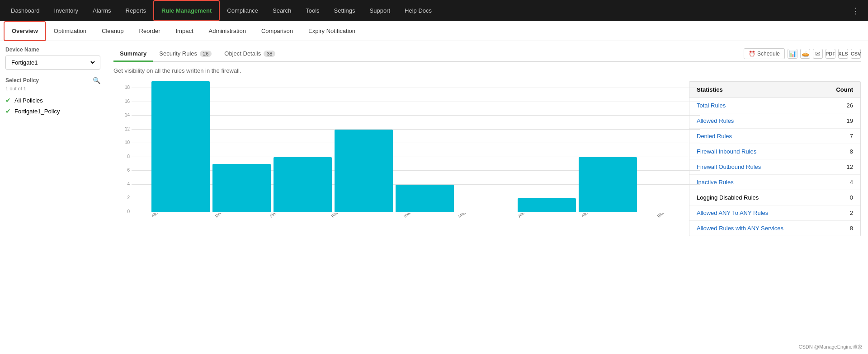 This screenshot has height=354, width=868. What do you see at coordinates (835, 136) in the screenshot?
I see `stats-count: 7` at bounding box center [835, 136].